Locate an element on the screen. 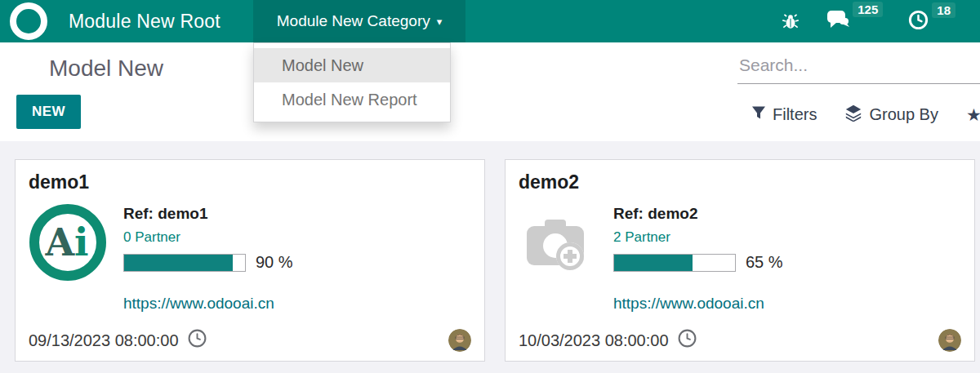 This screenshot has width=980, height=373. top-navbar: Module New Root Module New Category ▾ is located at coordinates (490, 21).